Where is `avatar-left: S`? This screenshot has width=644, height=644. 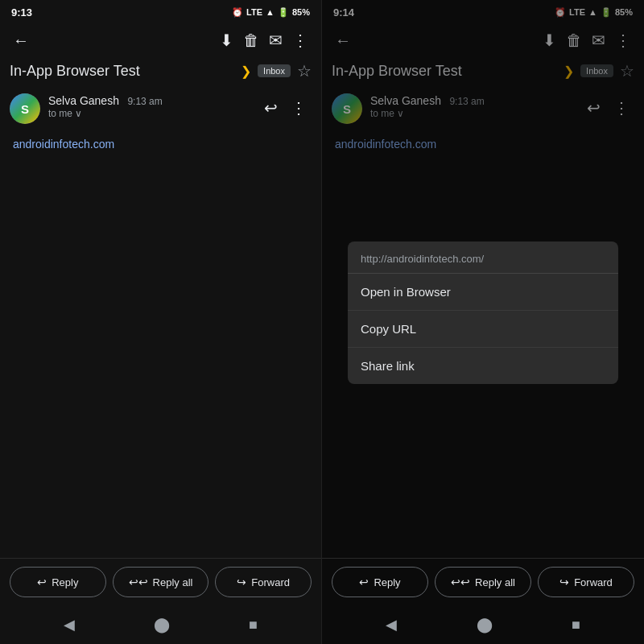 avatar-left: S is located at coordinates (25, 109).